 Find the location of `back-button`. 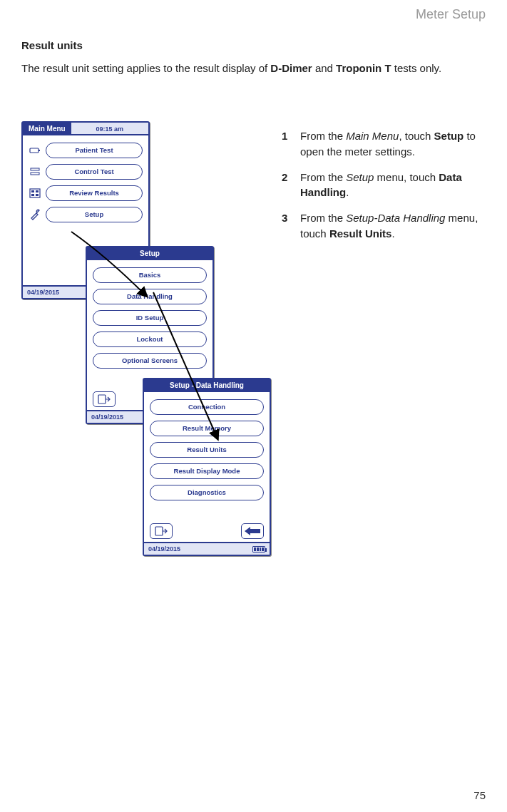

back-button is located at coordinates (252, 531).